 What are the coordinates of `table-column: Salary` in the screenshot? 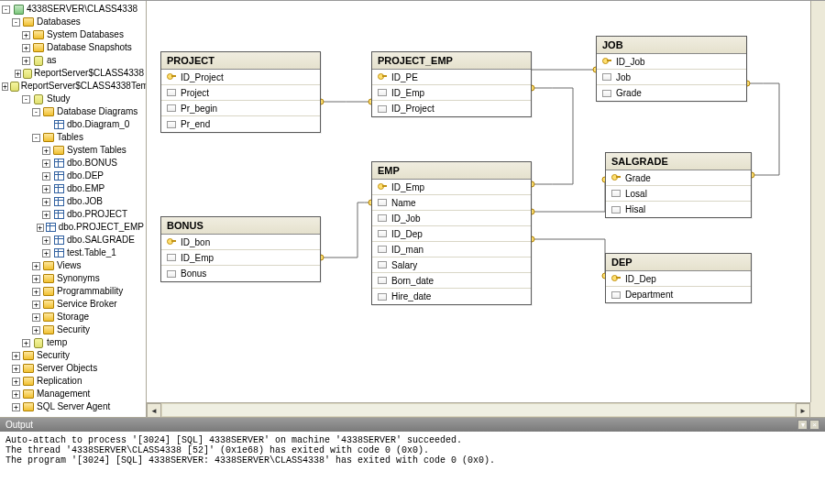 It's located at (451, 266).